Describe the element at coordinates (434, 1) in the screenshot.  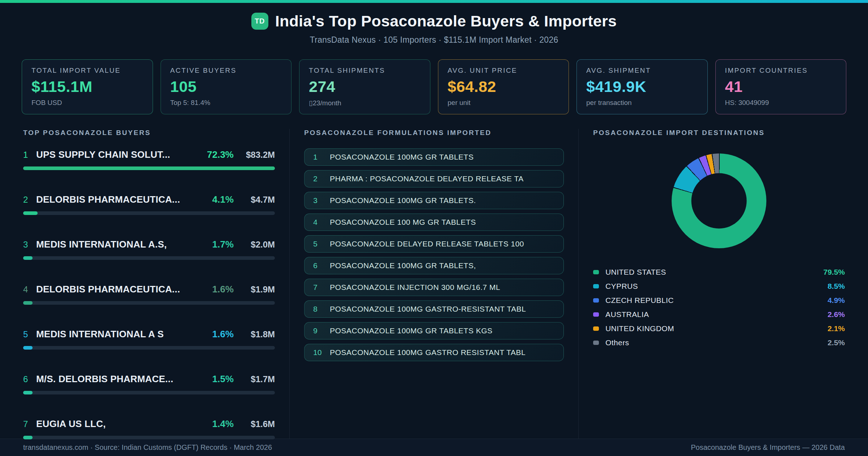
I see `top-accent-bar` at that location.